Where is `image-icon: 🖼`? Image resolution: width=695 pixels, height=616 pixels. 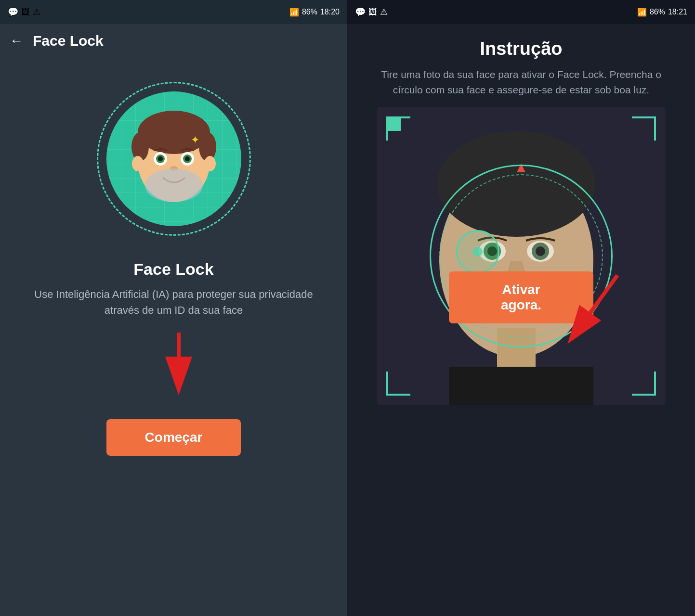
image-icon: 🖼 is located at coordinates (26, 13).